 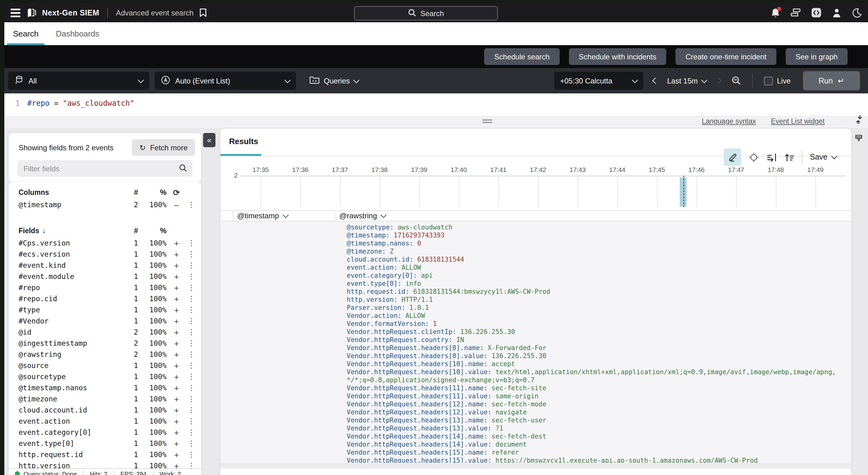 I want to click on style-brush-icon, so click(x=859, y=140).